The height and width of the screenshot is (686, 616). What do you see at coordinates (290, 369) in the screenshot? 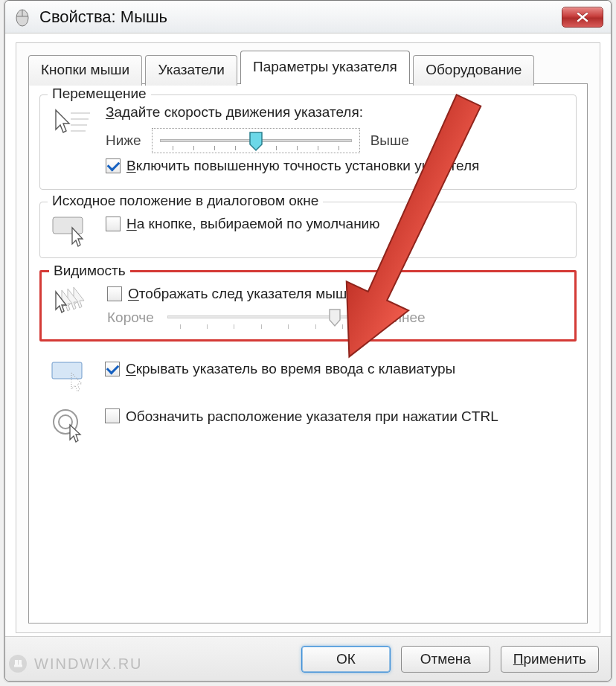
I see `hide-typing-label: Скрывать указатель во время ввода с клав…` at bounding box center [290, 369].